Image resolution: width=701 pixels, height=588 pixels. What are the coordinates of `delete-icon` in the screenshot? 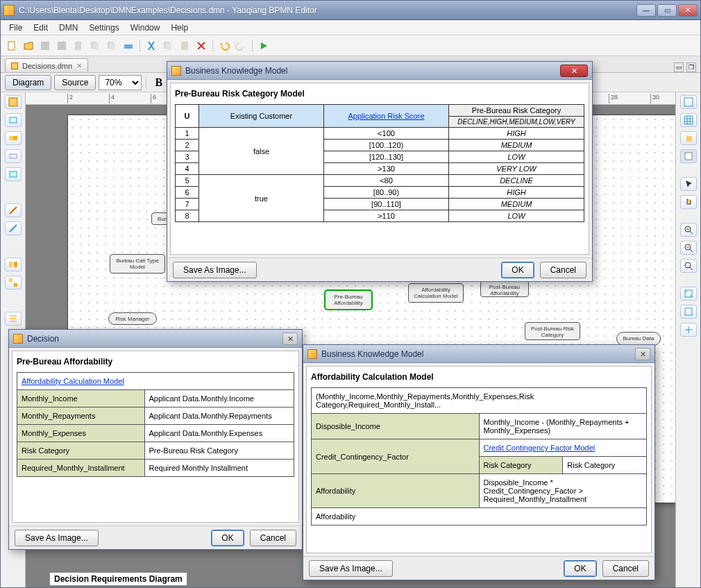 It's located at (201, 46).